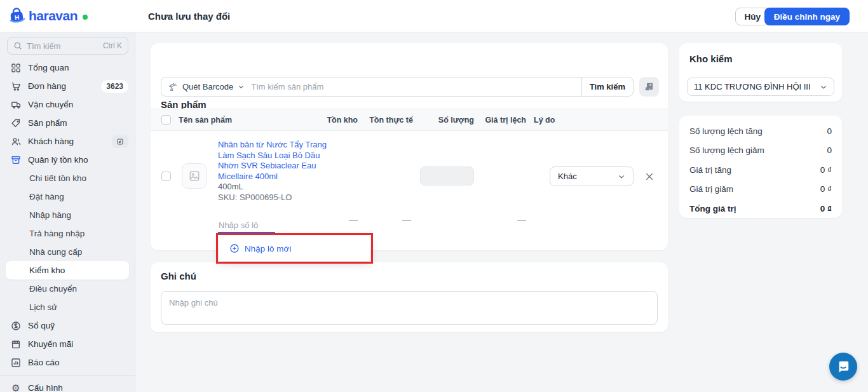 The height and width of the screenshot is (392, 868). I want to click on cart-icon, so click(16, 86).